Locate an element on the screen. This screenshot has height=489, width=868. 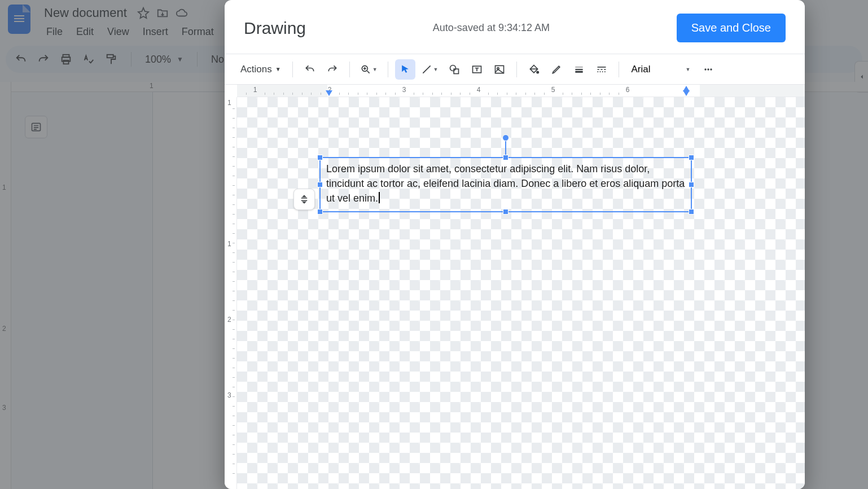
redo-icon is located at coordinates (332, 69).